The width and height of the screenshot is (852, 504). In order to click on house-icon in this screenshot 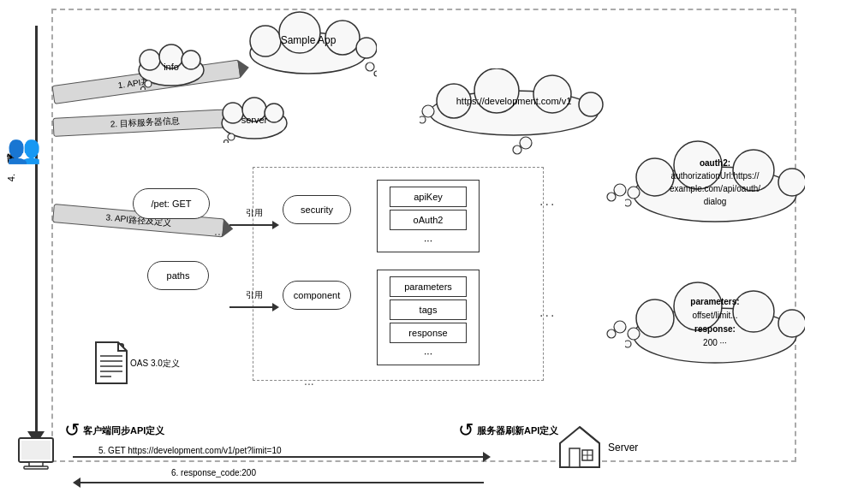, I will do `click(581, 449)`.